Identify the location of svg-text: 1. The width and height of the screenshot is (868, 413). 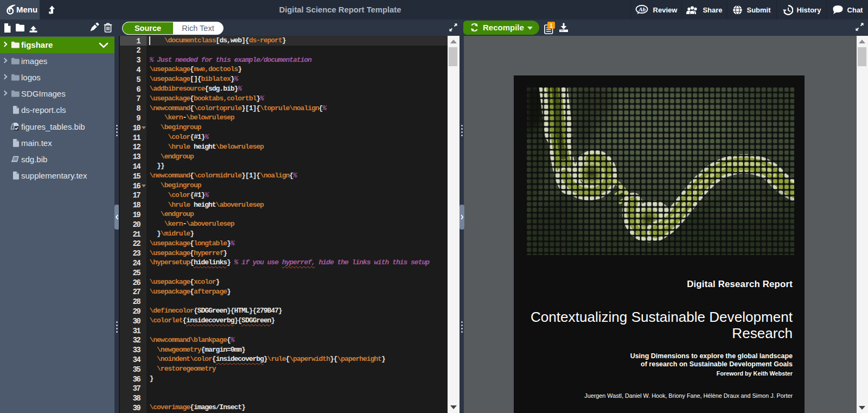
(551, 26).